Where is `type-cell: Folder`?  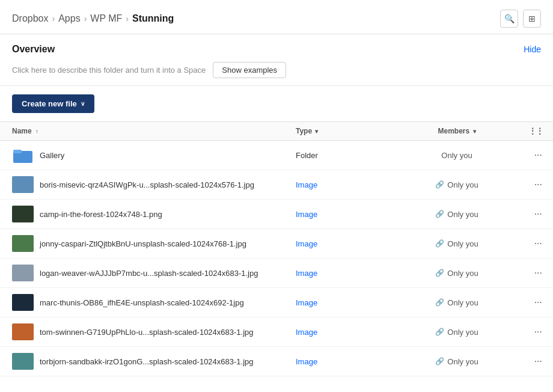 type-cell: Folder is located at coordinates (343, 155).